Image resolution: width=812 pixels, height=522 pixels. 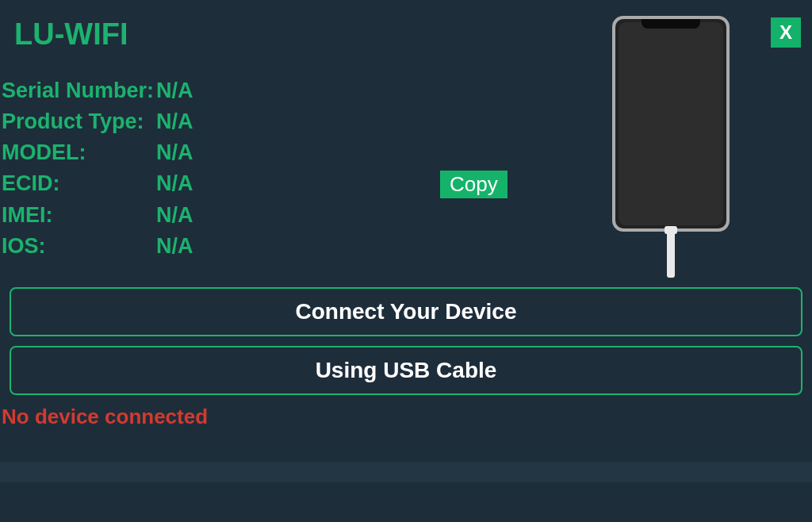 What do you see at coordinates (79, 122) in the screenshot?
I see `product-type-label: Product Type:` at bounding box center [79, 122].